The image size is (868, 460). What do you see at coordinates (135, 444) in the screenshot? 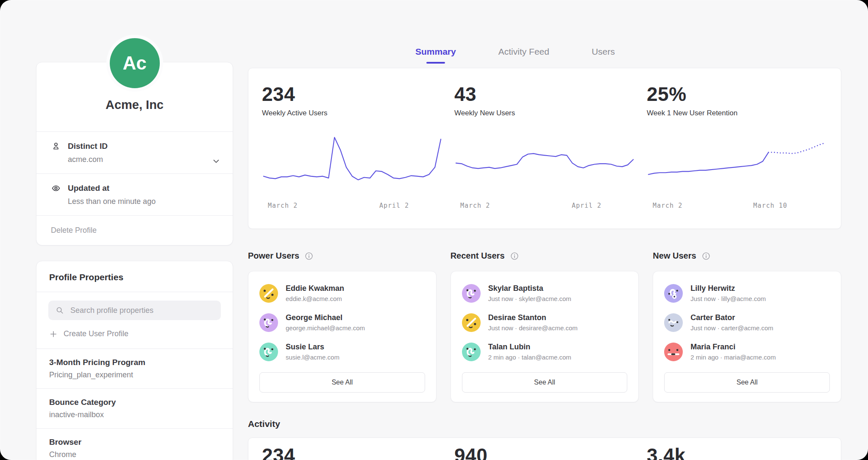
I see `property-item: Browser Chrome` at bounding box center [135, 444].